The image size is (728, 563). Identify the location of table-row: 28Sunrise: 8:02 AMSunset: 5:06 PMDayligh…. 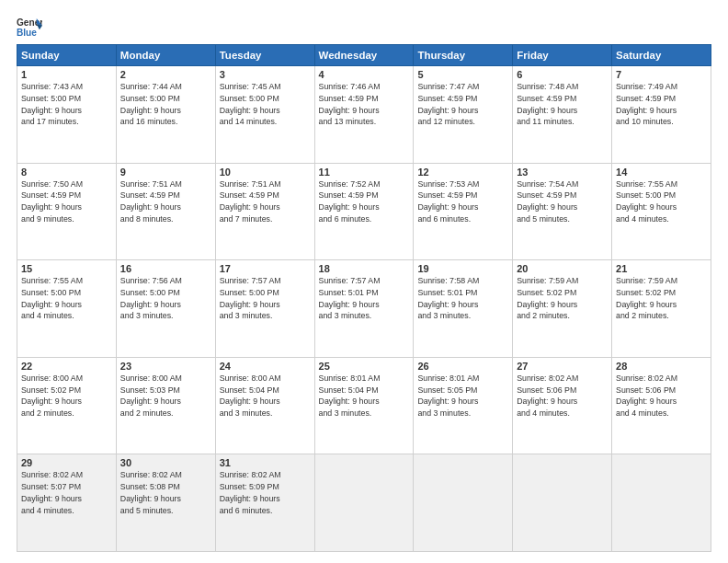
(662, 406).